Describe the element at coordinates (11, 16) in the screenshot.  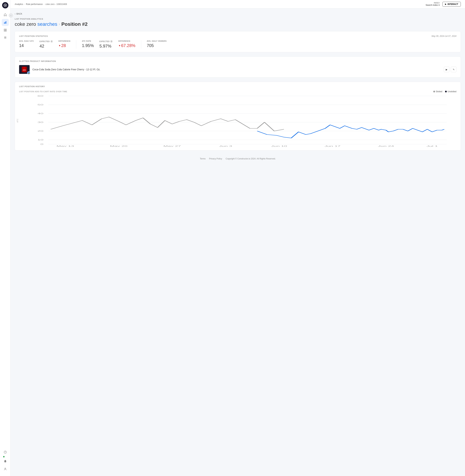
I see `sidebar-toggle: ›` at that location.